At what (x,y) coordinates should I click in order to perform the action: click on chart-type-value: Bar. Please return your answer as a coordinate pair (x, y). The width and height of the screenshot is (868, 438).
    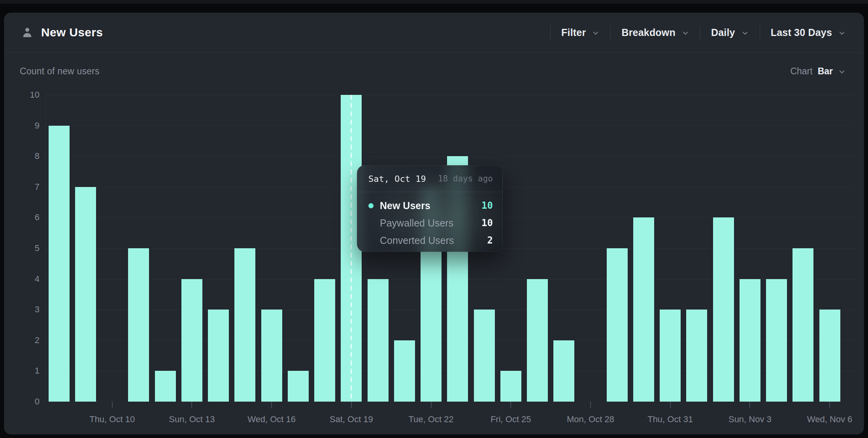
    Looking at the image, I should click on (825, 71).